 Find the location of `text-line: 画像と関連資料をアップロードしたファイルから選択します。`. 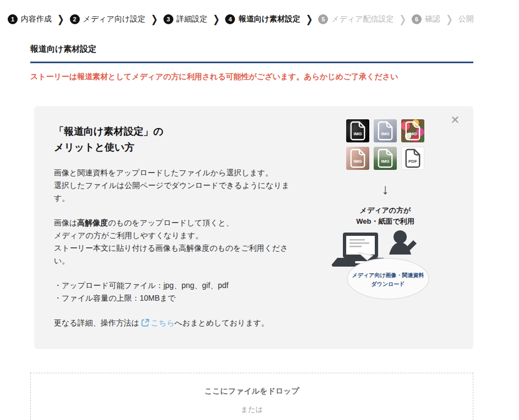

text-line: 画像と関連資料をアップロードしたファイルから選択します。 is located at coordinates (163, 173).